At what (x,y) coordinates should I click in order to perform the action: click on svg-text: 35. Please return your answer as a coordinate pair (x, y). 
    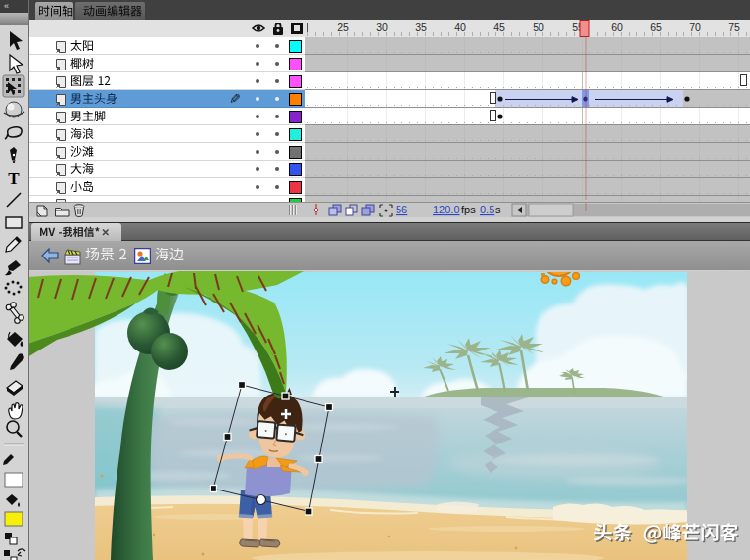
    Looking at the image, I should click on (421, 27).